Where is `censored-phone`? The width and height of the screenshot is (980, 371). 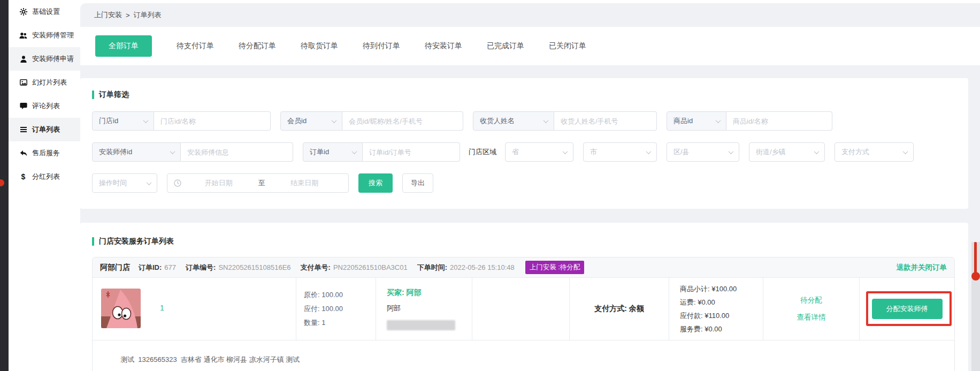 censored-phone is located at coordinates (421, 325).